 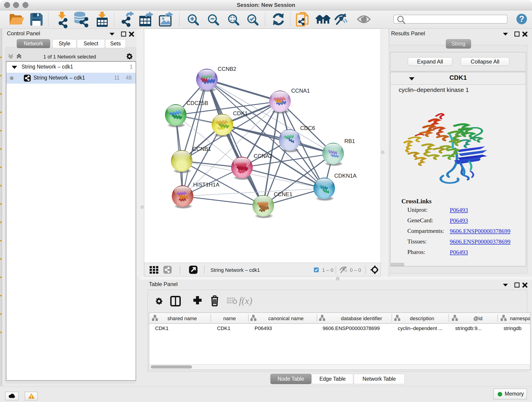 I want to click on svg-text: canonical name, so click(x=286, y=319).